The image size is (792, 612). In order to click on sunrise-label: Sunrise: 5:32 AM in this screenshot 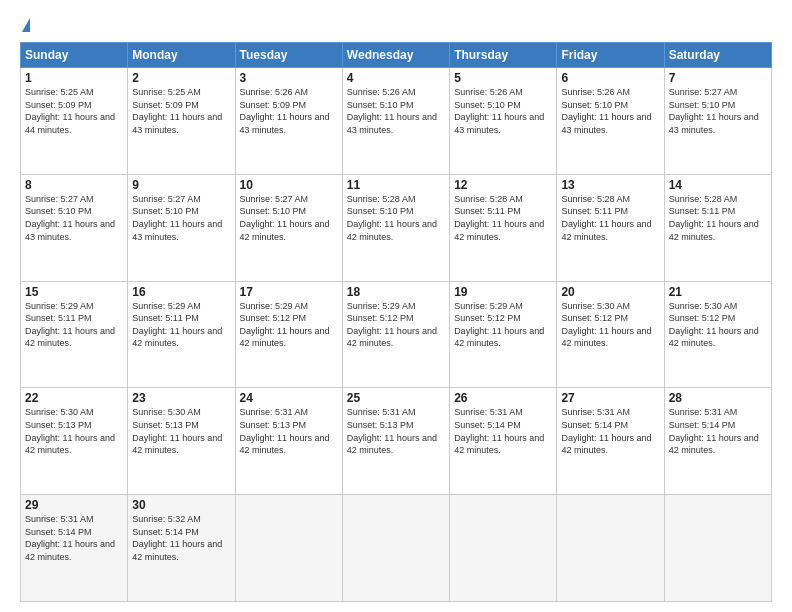, I will do `click(166, 519)`.